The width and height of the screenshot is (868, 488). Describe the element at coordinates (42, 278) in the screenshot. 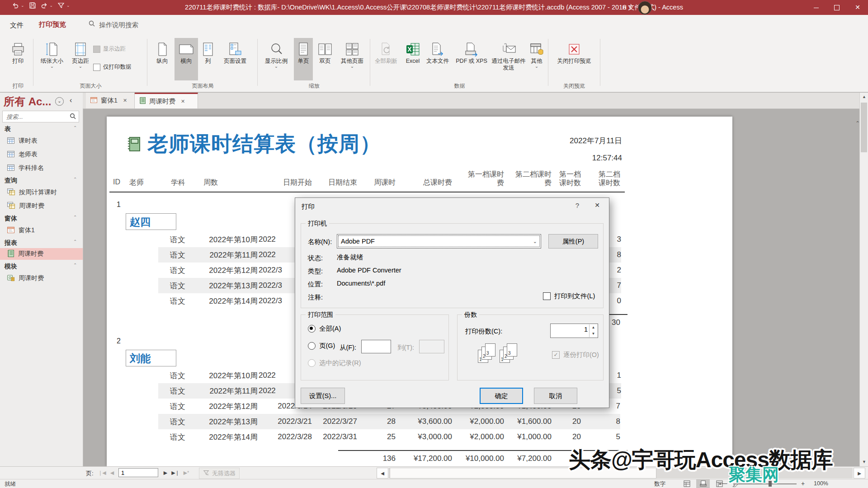

I see `nav-item-zhoukeshifei-module: 周课时费` at that location.